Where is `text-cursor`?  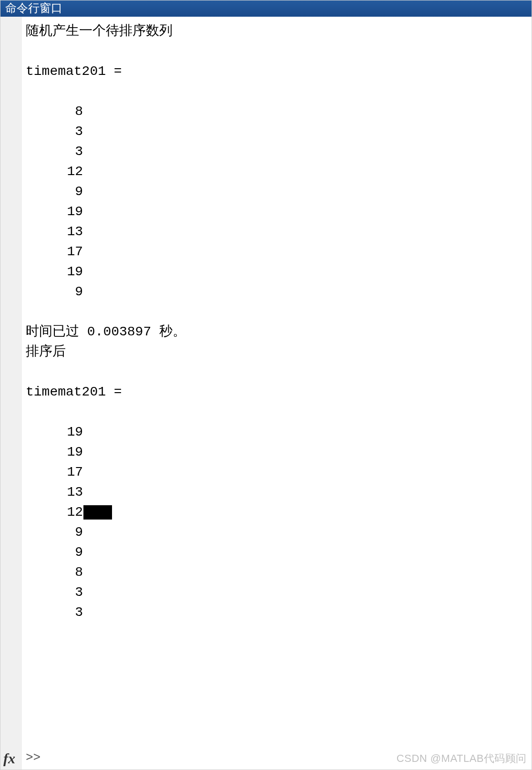
text-cursor is located at coordinates (98, 512).